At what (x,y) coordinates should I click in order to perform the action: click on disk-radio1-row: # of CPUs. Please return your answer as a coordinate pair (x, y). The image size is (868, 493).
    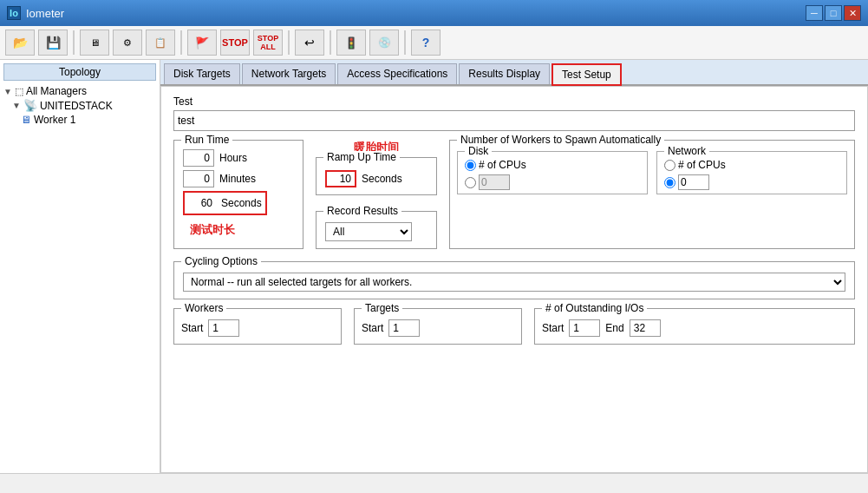
    Looking at the image, I should click on (552, 165).